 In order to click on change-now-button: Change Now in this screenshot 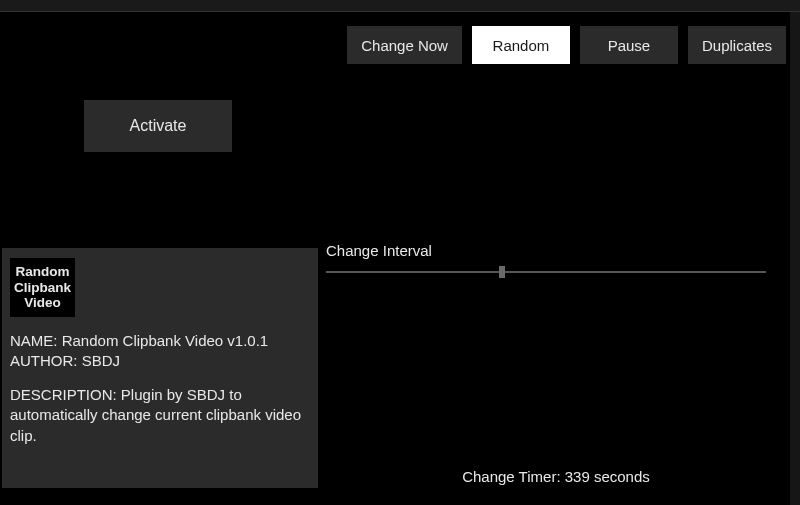, I will do `click(404, 45)`.